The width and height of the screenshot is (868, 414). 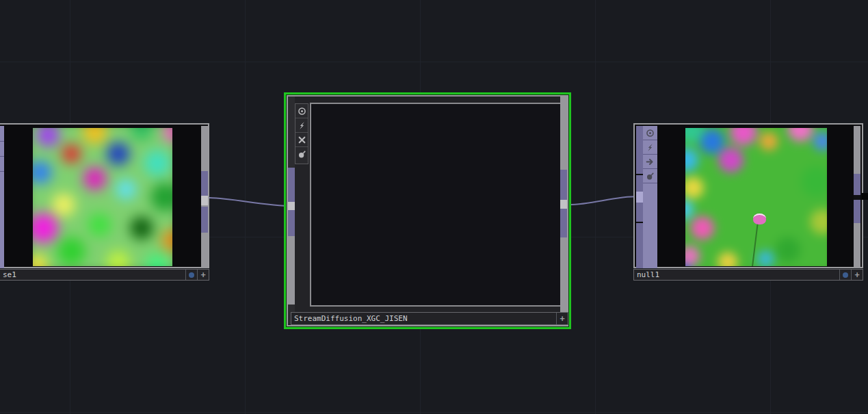 What do you see at coordinates (93, 275) in the screenshot?
I see `node-name-label: se1` at bounding box center [93, 275].